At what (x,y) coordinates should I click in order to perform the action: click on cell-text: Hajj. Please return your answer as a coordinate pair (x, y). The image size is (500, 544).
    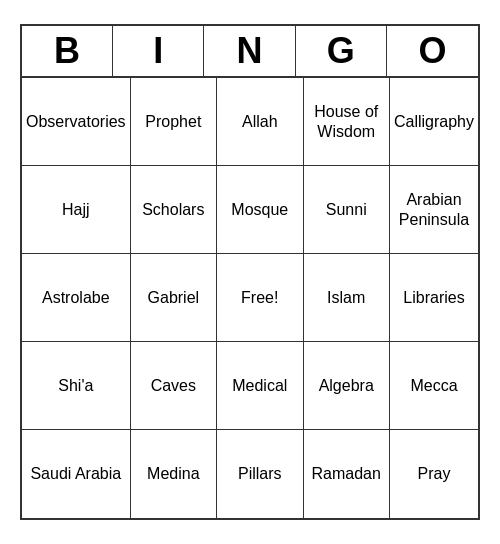
    Looking at the image, I should click on (76, 210).